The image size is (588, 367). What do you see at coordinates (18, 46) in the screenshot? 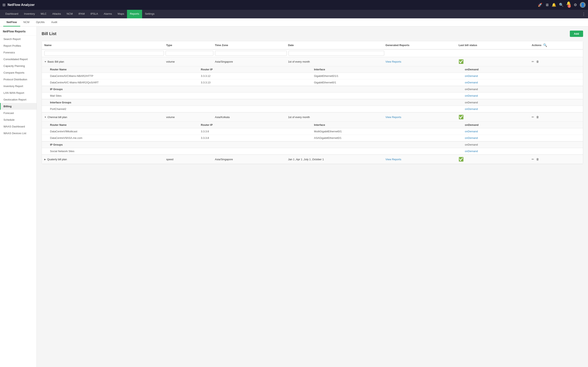
I see `sidebar-item-report-profiles: Report Profiles` at bounding box center [18, 46].